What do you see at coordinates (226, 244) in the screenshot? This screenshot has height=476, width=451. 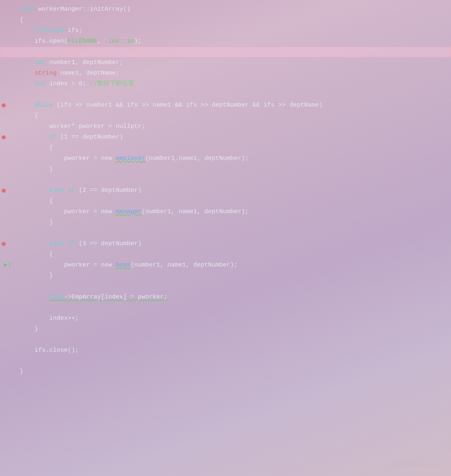 I see `code-line: else if (3 == deptNumber)` at bounding box center [226, 244].